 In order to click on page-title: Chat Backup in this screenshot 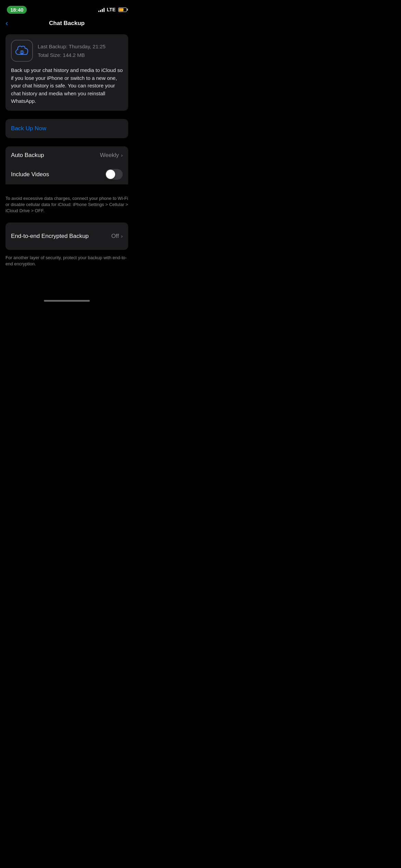, I will do `click(67, 23)`.